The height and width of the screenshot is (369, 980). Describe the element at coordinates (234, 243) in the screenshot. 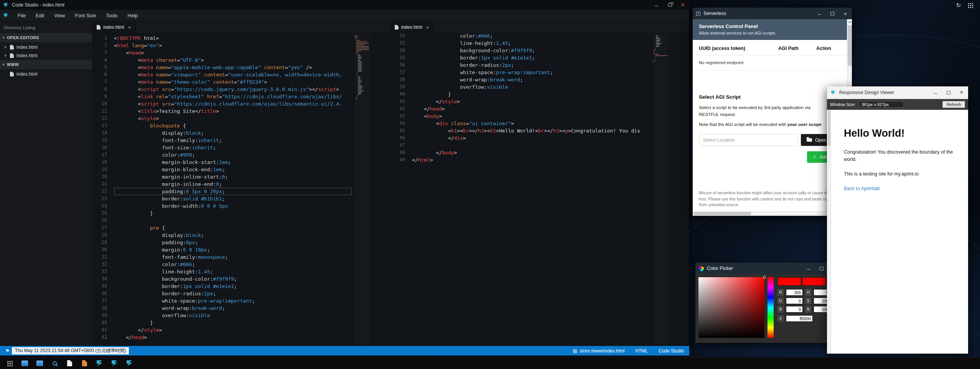

I see `code-line: padding:8px;` at that location.